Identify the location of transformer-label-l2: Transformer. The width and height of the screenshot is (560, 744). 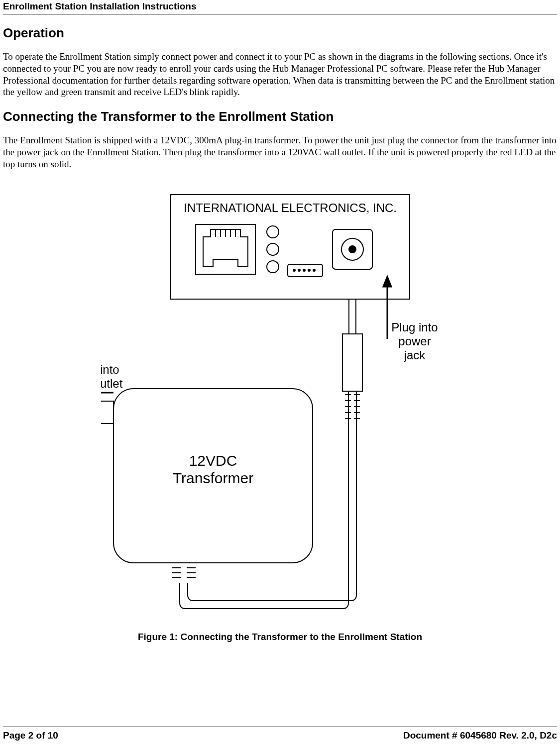
(213, 478).